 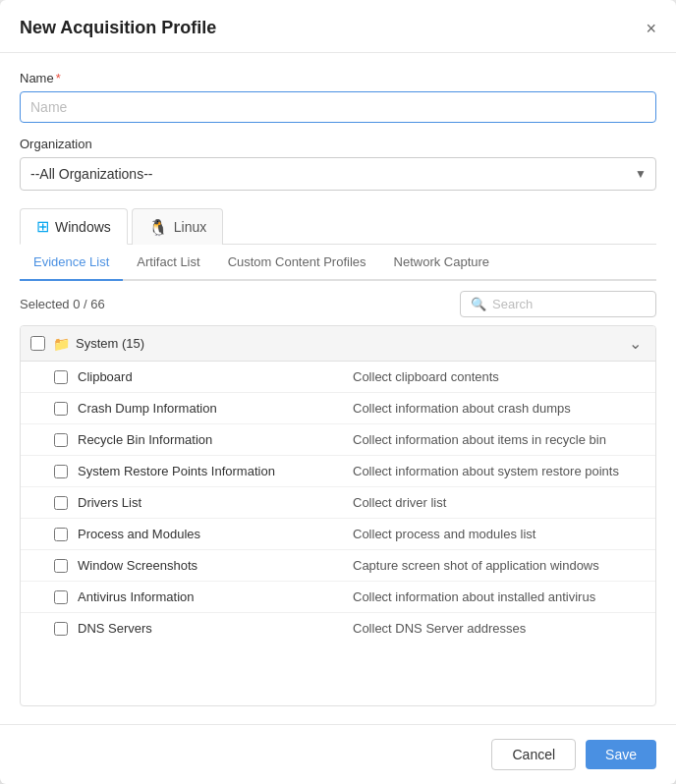 What do you see at coordinates (61, 344) in the screenshot?
I see `folder-icon: 📁` at bounding box center [61, 344].